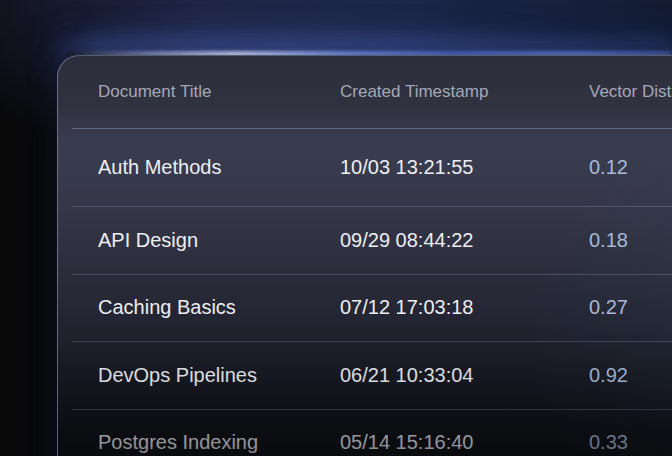 The height and width of the screenshot is (456, 672). Describe the element at coordinates (372, 241) in the screenshot. I see `table-row: API Design 09/29 08:44:22 0.18` at that location.